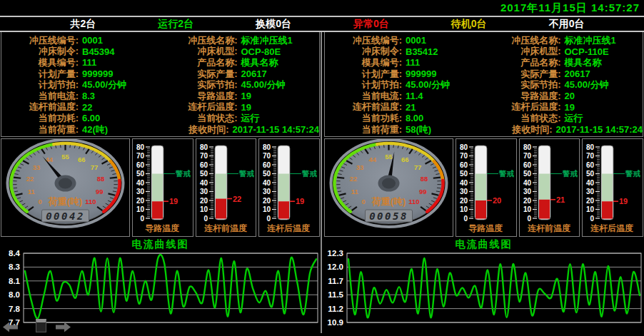 The height and width of the screenshot is (336, 644). What do you see at coordinates (266, 41) in the screenshot?
I see `info-value: 标准冲压线1` at bounding box center [266, 41].